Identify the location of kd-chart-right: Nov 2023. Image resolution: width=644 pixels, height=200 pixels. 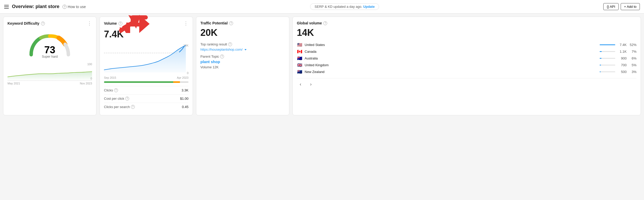
(86, 83).